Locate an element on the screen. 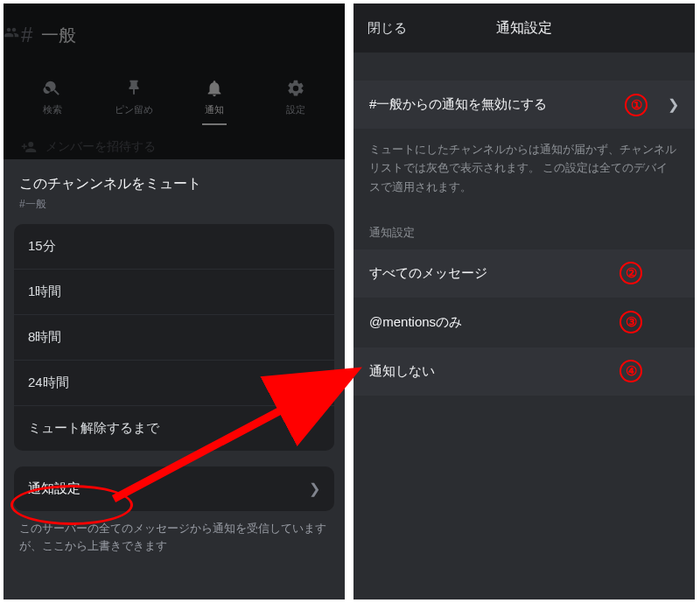 This screenshot has height=603, width=700. mute-option-15m: 15分 is located at coordinates (174, 247).